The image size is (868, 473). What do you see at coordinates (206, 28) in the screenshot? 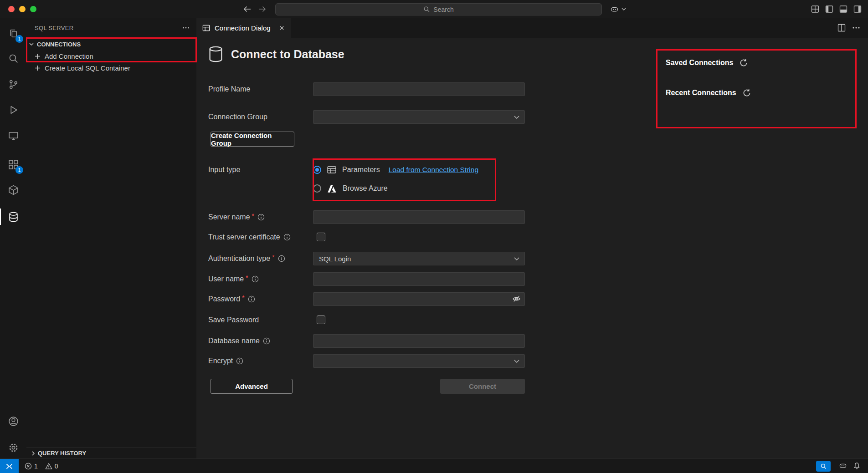
I see `connection-dialog-tab-icon` at bounding box center [206, 28].